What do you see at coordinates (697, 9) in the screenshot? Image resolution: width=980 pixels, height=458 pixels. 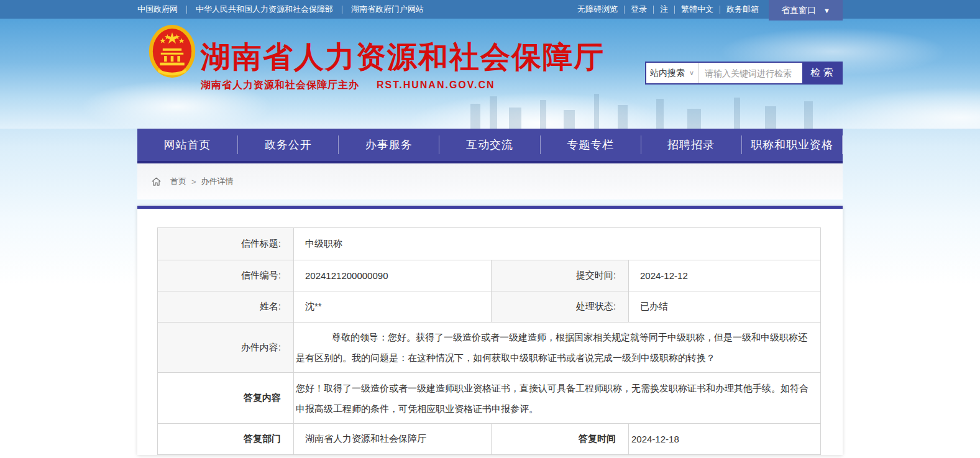 I see `traditional-chinese-link: 繁體中文` at bounding box center [697, 9].